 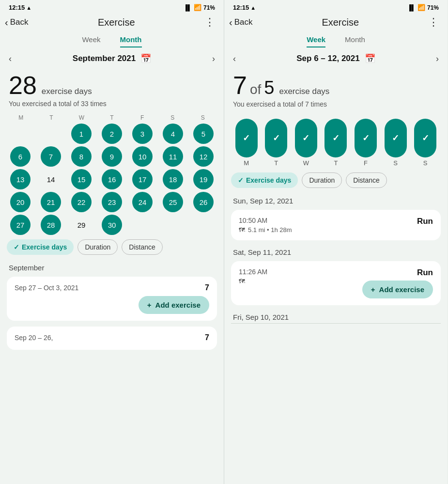 What do you see at coordinates (20, 225) in the screenshot?
I see `cal-day: 27` at bounding box center [20, 225].